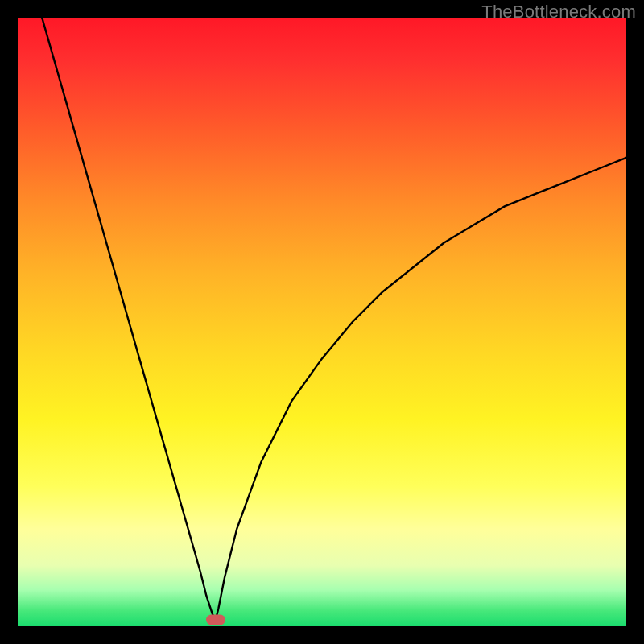 Image resolution: width=644 pixels, height=644 pixels. What do you see at coordinates (216, 620) in the screenshot?
I see `minimum-marker` at bounding box center [216, 620].